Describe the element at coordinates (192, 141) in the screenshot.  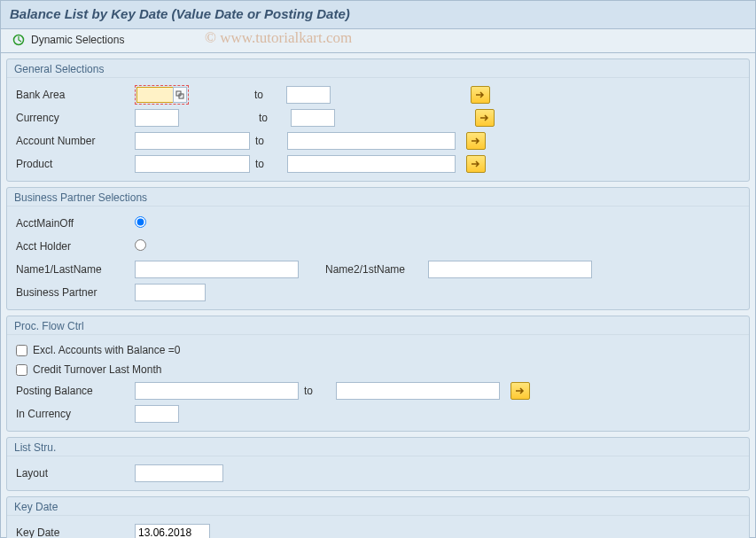
I see `account-number-from-input` at that location.